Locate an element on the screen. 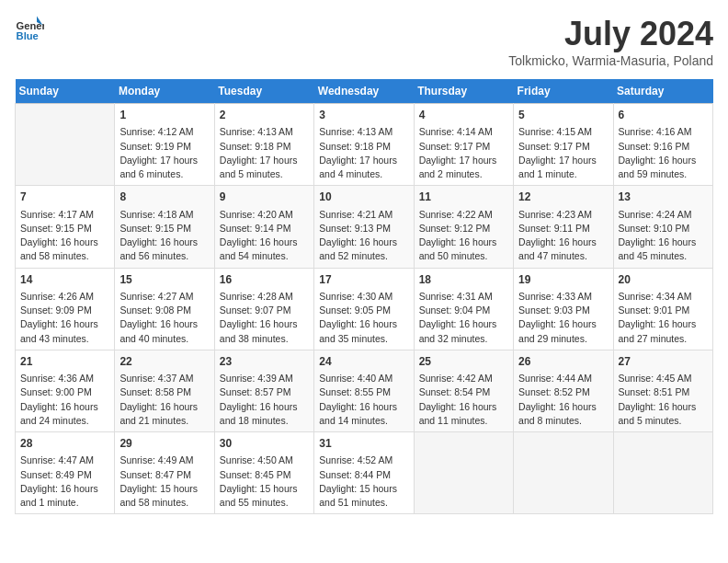  calendar-cell: 10Sunrise: 4:21 AM Sunset: 9:13 PM Dayli… is located at coordinates (364, 226).